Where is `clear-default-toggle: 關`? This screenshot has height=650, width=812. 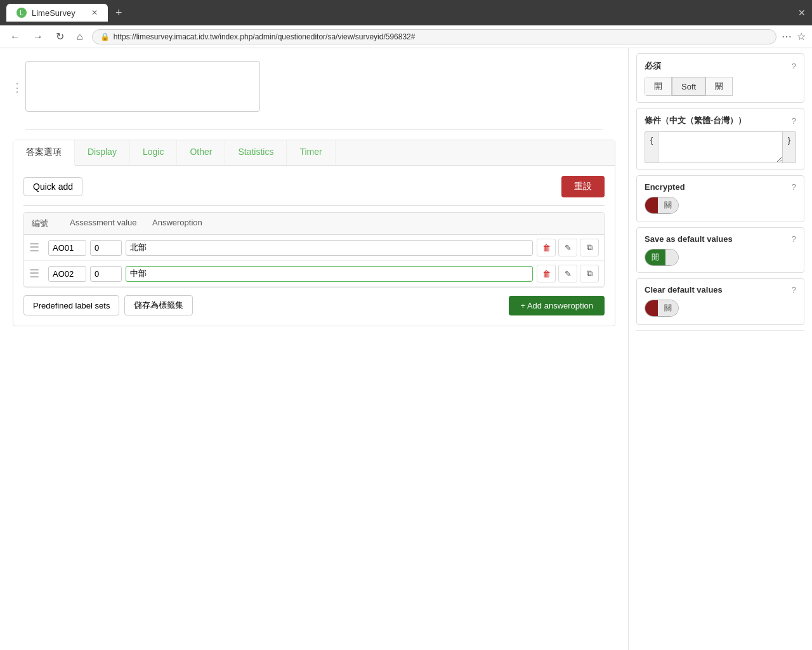 clear-default-toggle: 關 is located at coordinates (662, 308).